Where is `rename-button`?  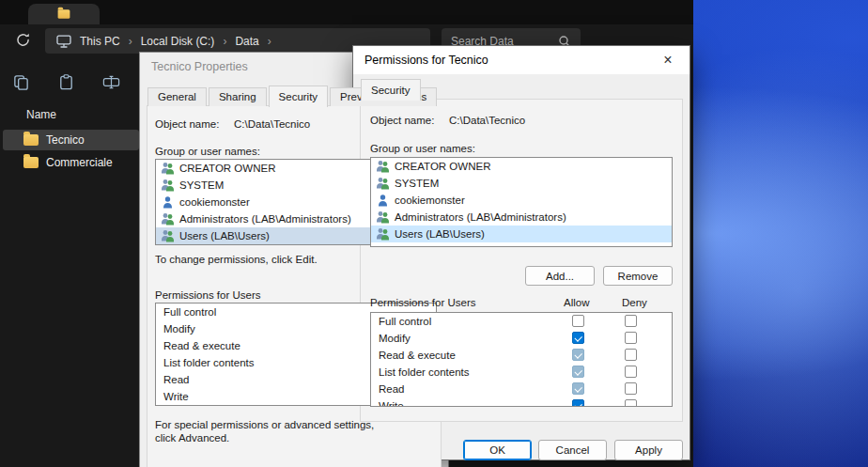 rename-button is located at coordinates (111, 82).